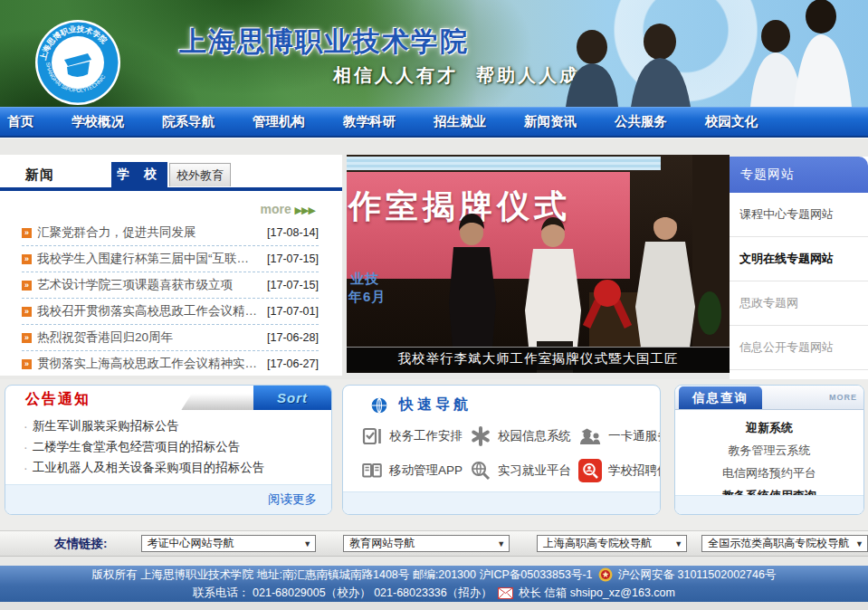 The width and height of the screenshot is (868, 610). I want to click on news-list-item: » 汇聚党群合力，促进共同发展 [17-08-14], so click(170, 234).